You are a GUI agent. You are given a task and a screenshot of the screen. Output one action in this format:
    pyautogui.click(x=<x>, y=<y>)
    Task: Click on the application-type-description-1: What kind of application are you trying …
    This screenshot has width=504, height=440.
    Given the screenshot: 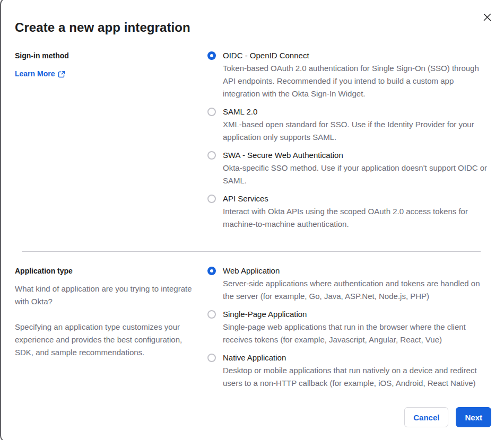 What is the action you would take?
    pyautogui.click(x=105, y=295)
    